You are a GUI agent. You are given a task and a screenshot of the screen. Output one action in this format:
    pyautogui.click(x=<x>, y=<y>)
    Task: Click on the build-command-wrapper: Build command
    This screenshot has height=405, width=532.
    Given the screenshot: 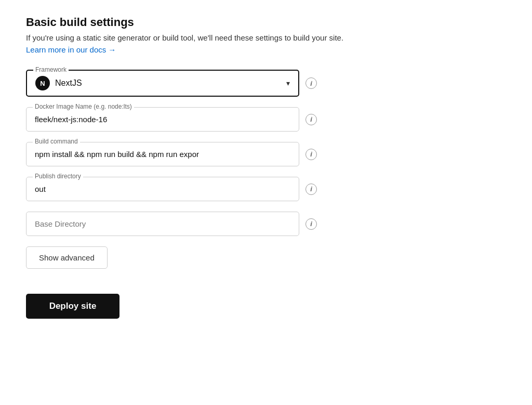 What is the action you would take?
    pyautogui.click(x=163, y=154)
    